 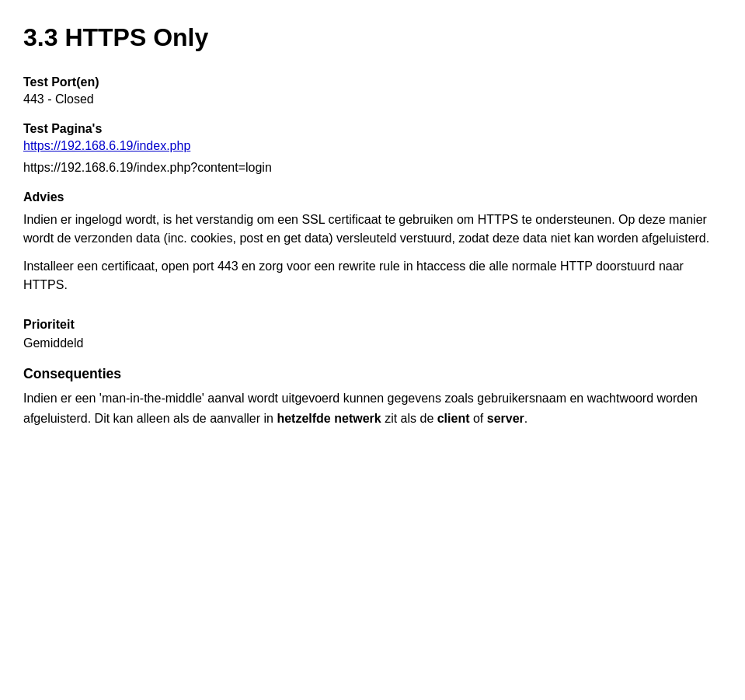 What do you see at coordinates (479, 418) in the screenshot?
I see `consequenties-text-part3: of` at bounding box center [479, 418].